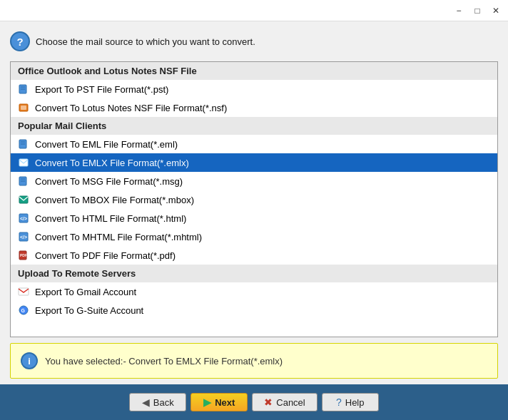 The width and height of the screenshot is (508, 420). What do you see at coordinates (254, 361) in the screenshot?
I see `selection-info-box: i You have selected:- Convert To EMLX Fi…` at bounding box center [254, 361].